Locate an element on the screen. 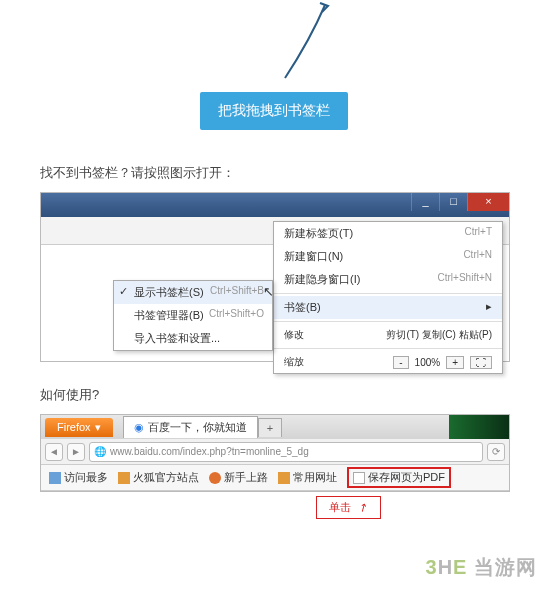 Image resolution: width=547 pixels, height=589 pixels. menu-new-window: 新建窗口(N)Ctrl+N is located at coordinates (388, 256).